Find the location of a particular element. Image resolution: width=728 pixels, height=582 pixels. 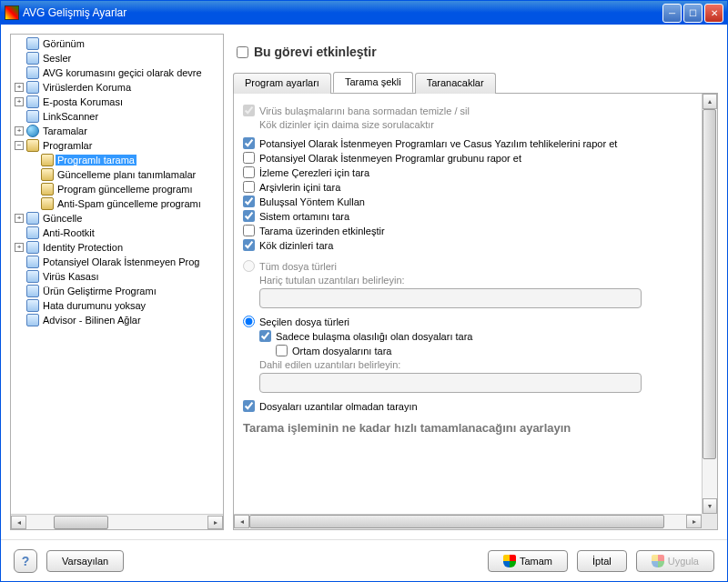

enable-task-checkbox is located at coordinates (242, 53).